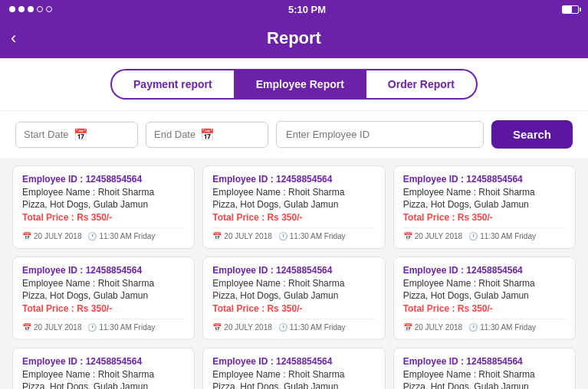 This screenshot has height=389, width=588. Describe the element at coordinates (207, 135) in the screenshot. I see `end-date-calendar-icon: 📅` at that location.